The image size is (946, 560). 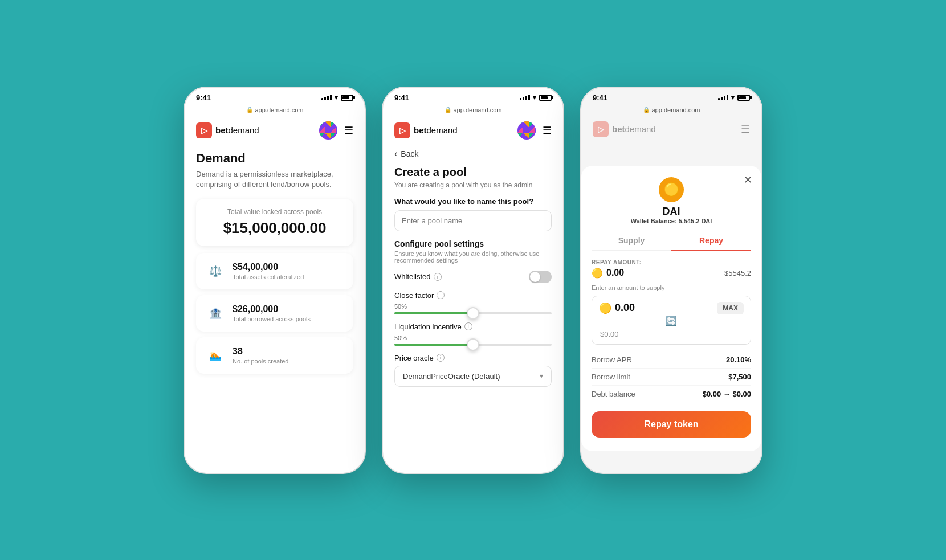 I want to click on pool-name-section: What would you like to name this pool?, so click(x=473, y=214).